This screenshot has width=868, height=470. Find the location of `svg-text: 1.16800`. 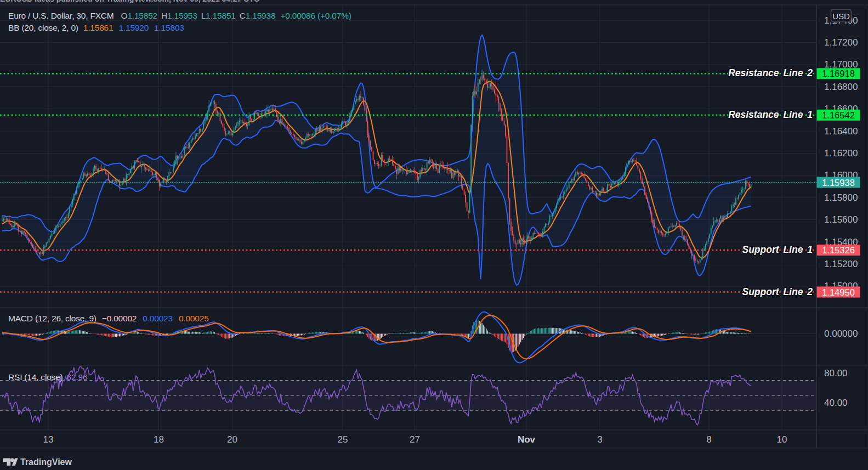

svg-text: 1.16800 is located at coordinates (841, 87).